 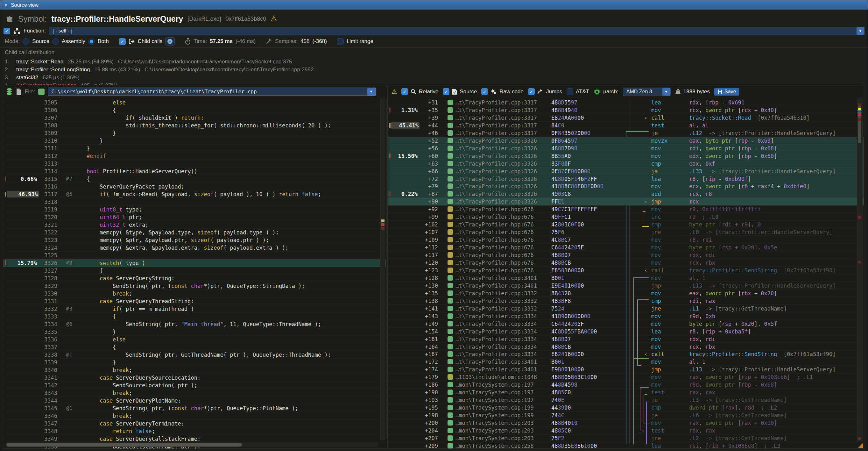 What do you see at coordinates (495, 408) in the screenshot?
I see `source-location: …mon\TracySystem.cpp:199` at bounding box center [495, 408].